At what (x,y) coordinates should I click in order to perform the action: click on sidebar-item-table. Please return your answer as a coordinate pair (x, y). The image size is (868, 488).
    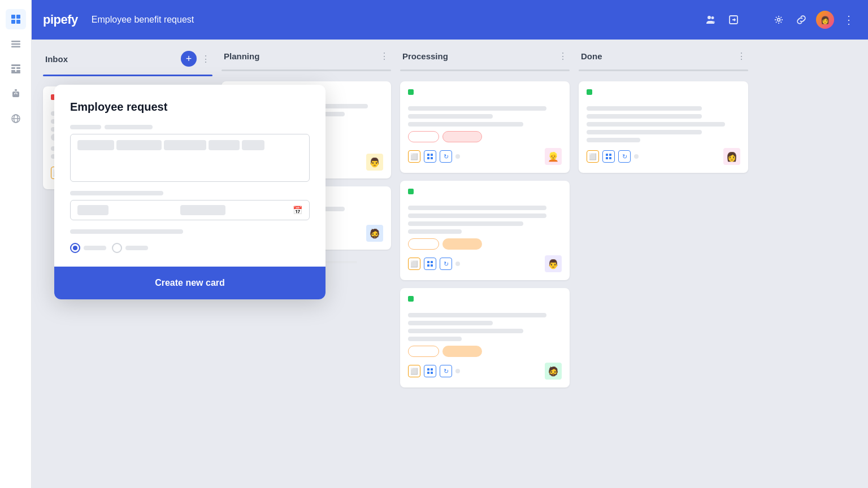
    Looking at the image, I should click on (16, 69).